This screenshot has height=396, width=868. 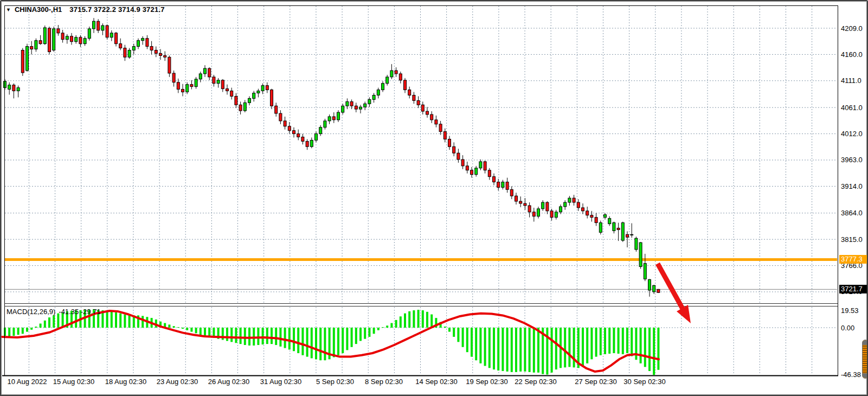 I want to click on orange-line-price-label: 3777.3, so click(x=853, y=259).